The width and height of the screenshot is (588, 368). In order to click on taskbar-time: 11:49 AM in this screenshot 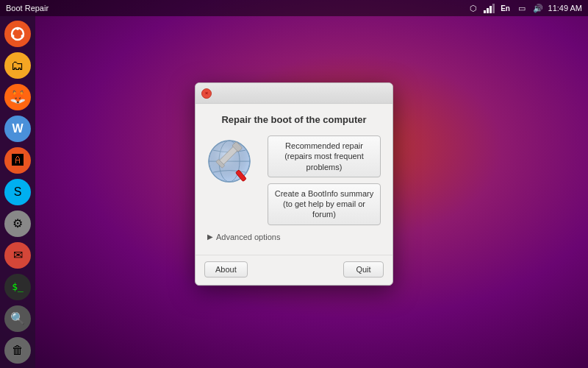, I will do `click(565, 8)`.